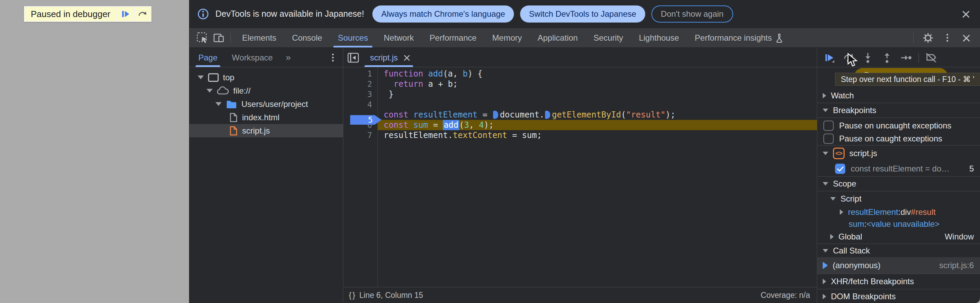 The height and width of the screenshot is (303, 980). What do you see at coordinates (899, 251) in the screenshot?
I see `call-stack-section-header: Call Stack` at bounding box center [899, 251].